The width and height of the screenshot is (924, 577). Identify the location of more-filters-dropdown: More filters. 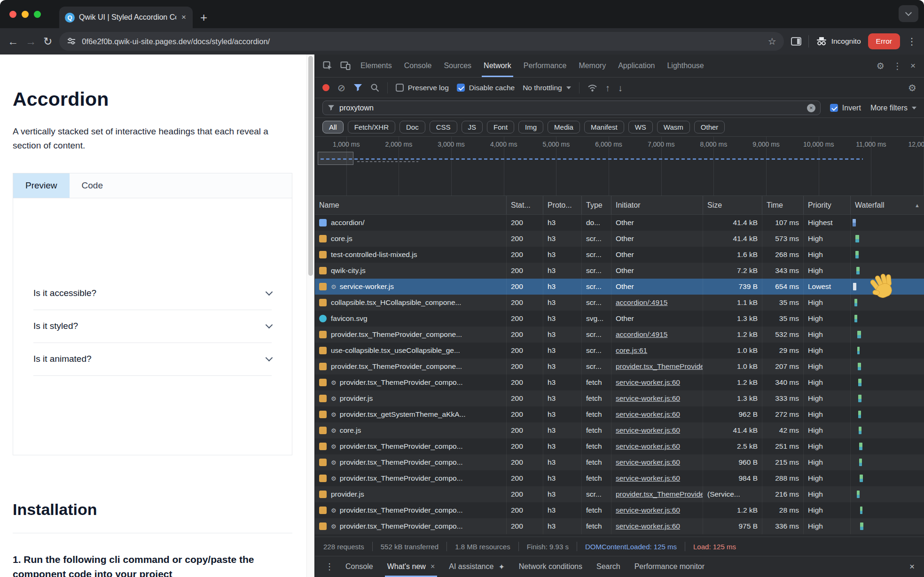
(893, 108).